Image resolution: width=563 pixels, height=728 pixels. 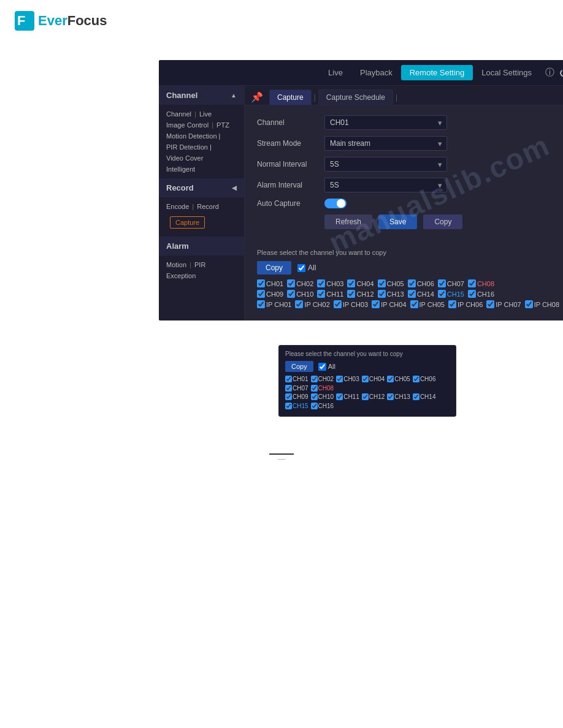 What do you see at coordinates (410, 294) in the screenshot?
I see `channel-row-2: CH09 CH10 CH11 CH12 CH13 CH14 CH15 CH16` at bounding box center [410, 294].